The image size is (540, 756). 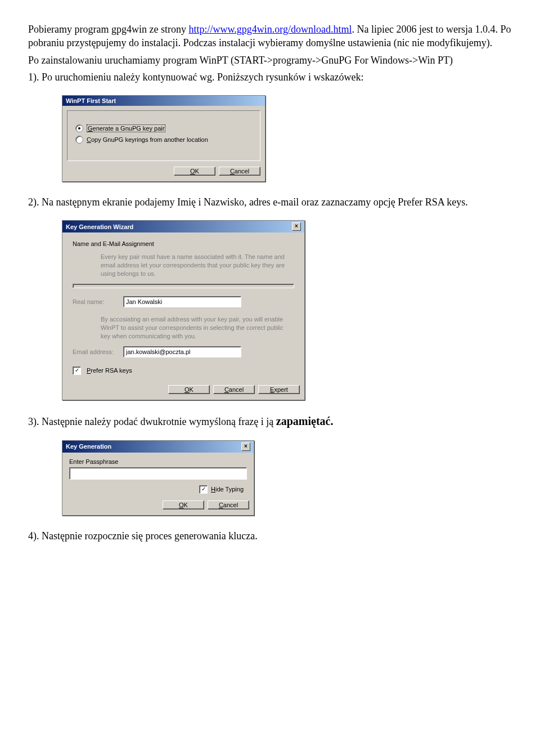 What do you see at coordinates (270, 60) in the screenshot?
I see `paragraph-install: Po zainstalowaniu uruchamiamy program Wi…` at bounding box center [270, 60].